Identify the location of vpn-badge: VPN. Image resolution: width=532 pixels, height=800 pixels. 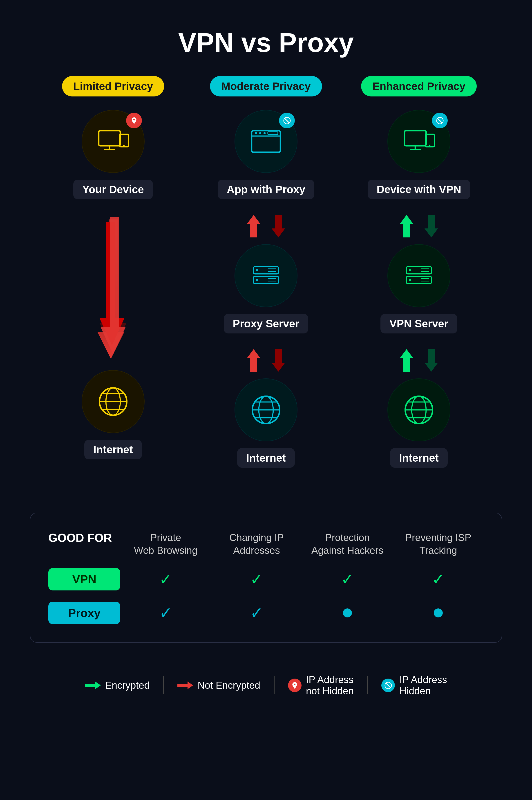
(84, 579).